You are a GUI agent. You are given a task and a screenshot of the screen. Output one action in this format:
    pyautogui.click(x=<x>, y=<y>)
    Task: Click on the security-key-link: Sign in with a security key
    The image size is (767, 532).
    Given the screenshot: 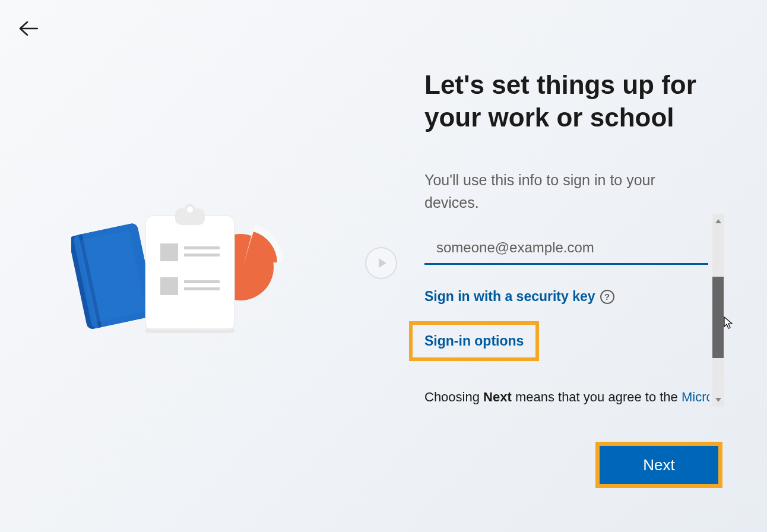 What is the action you would take?
    pyautogui.click(x=510, y=297)
    